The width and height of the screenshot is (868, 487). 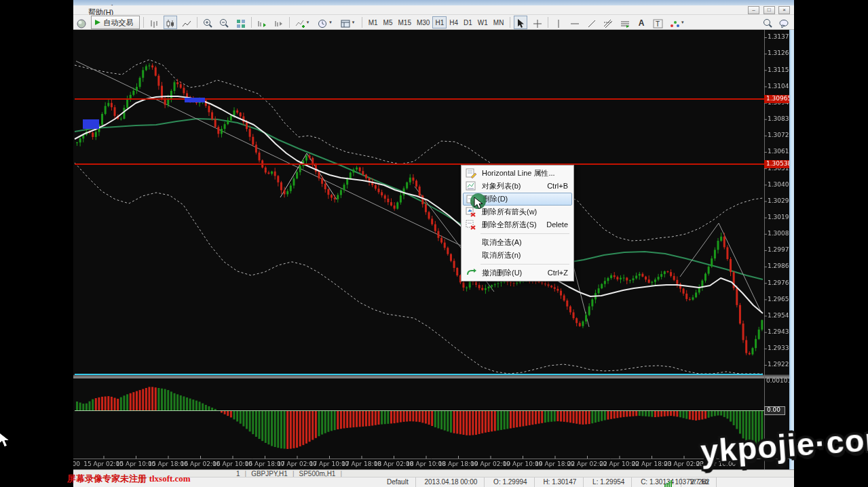 I want to click on status-open: O: 1.29994, so click(x=510, y=482).